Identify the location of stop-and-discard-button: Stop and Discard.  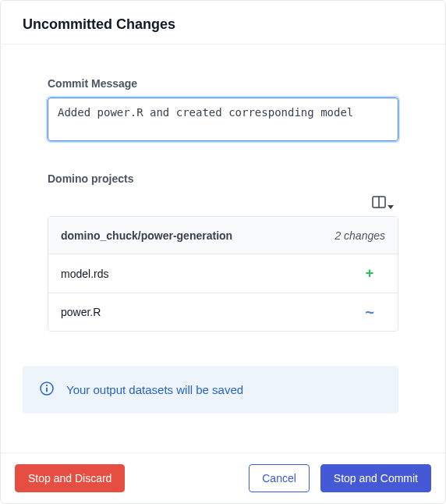
(70, 478).